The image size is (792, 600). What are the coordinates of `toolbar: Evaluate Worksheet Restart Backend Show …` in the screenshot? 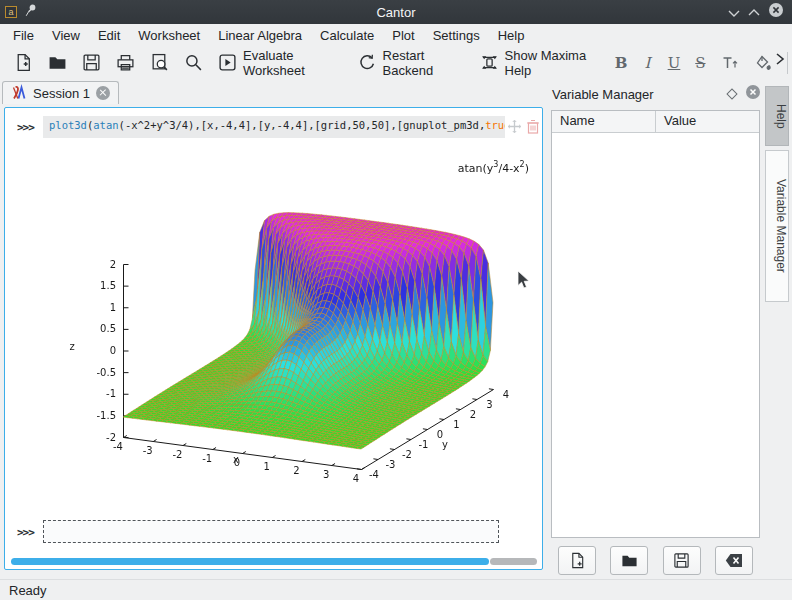 It's located at (396, 62).